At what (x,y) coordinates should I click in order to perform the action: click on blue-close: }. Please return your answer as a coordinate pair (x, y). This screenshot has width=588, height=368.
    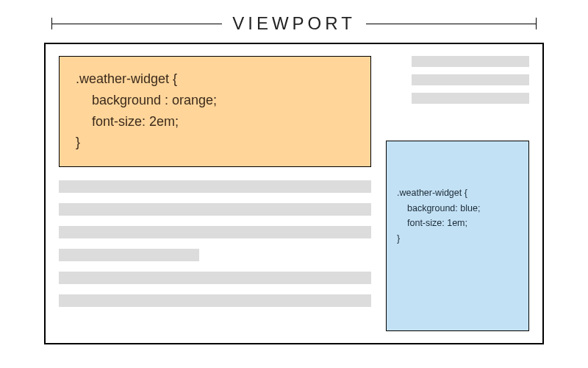
    Looking at the image, I should click on (457, 238).